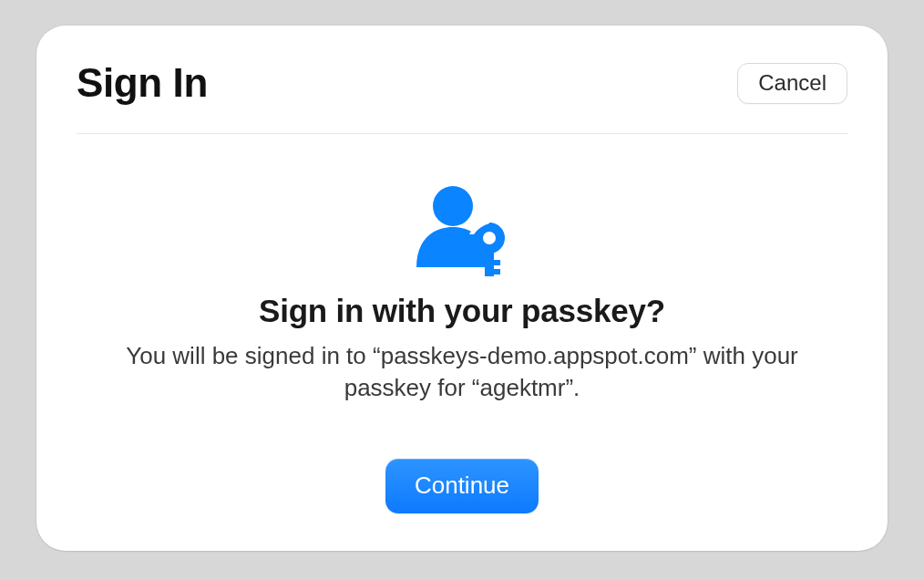 The width and height of the screenshot is (924, 580). Describe the element at coordinates (462, 97) in the screenshot. I see `dialog-header: Sign In Cancel` at that location.